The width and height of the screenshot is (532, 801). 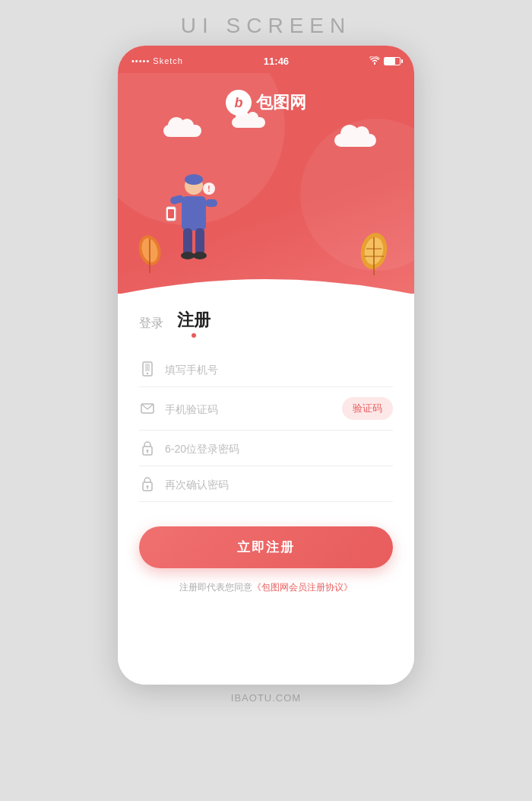 I want to click on lock-icon, so click(x=147, y=448).